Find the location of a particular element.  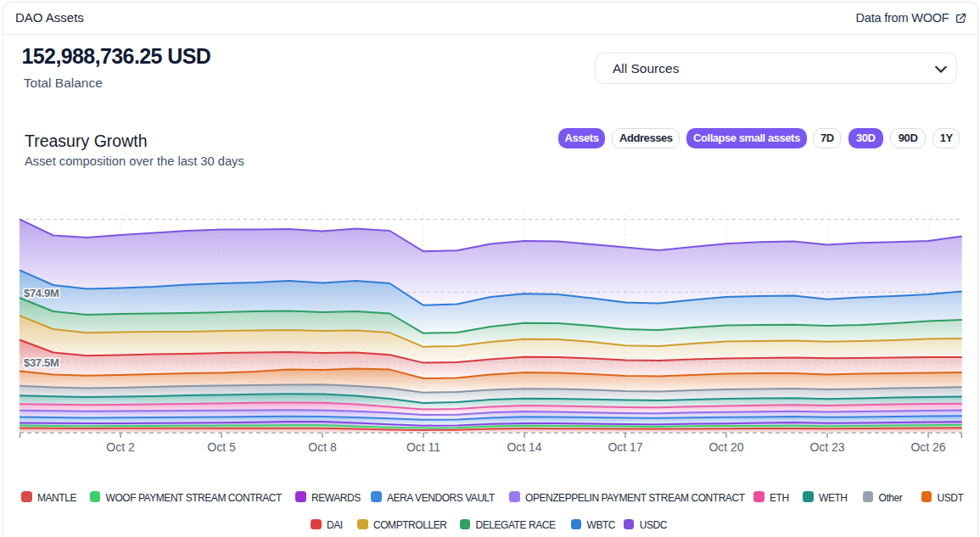

svg-text: Oct 11 is located at coordinates (423, 447).